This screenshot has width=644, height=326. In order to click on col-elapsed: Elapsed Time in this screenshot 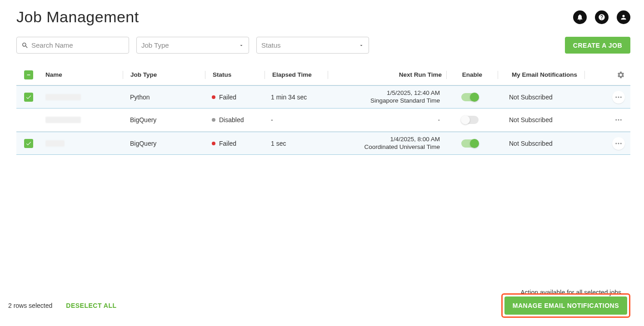, I will do `click(296, 74)`.